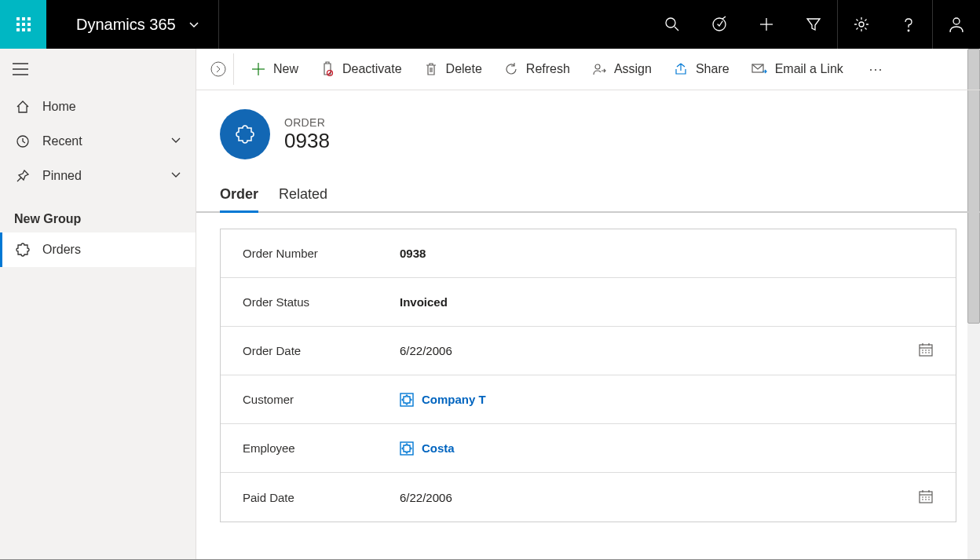  I want to click on add-button, so click(766, 24).